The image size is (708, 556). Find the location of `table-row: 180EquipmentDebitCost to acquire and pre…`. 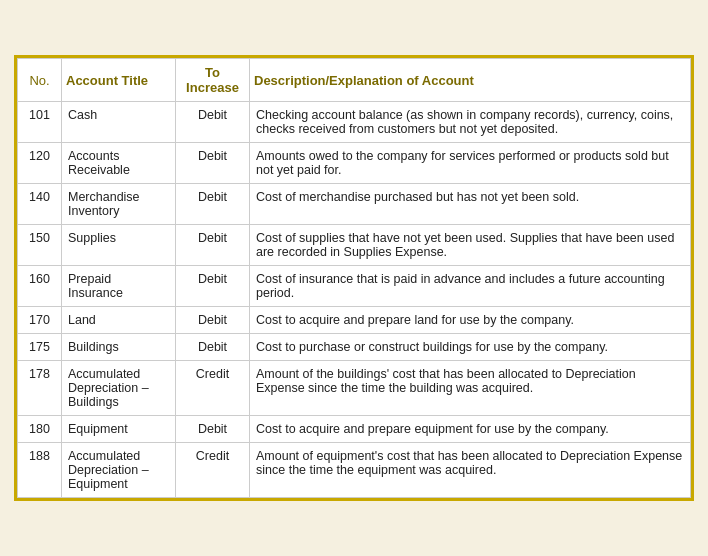

table-row: 180EquipmentDebitCost to acquire and pre… is located at coordinates (354, 430).